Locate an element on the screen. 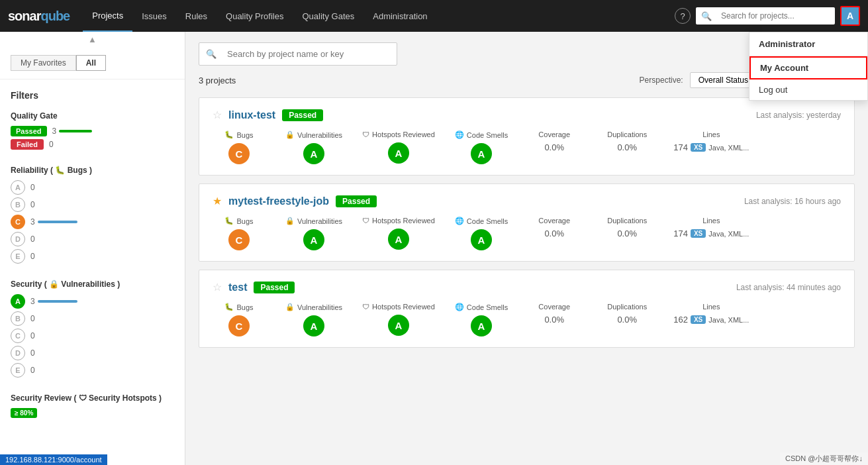  nav-quality-gates: Quality Gates is located at coordinates (328, 16).